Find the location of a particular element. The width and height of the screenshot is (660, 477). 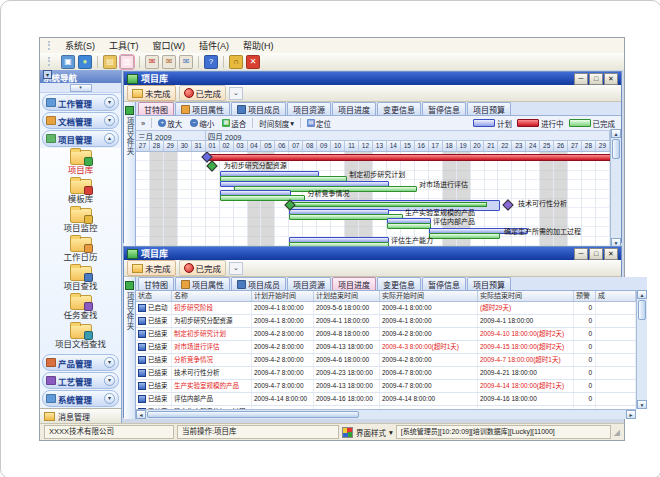

lock-icon: ∩ is located at coordinates (236, 62).